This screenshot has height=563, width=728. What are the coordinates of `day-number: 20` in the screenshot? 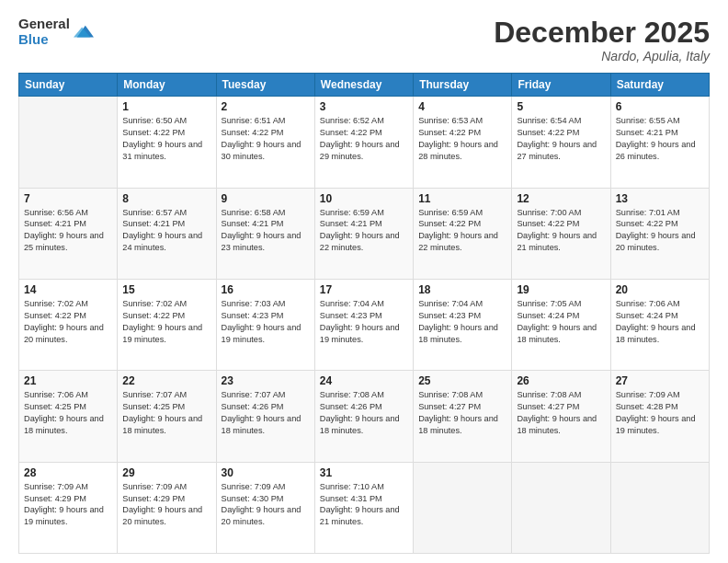 It's located at (660, 290).